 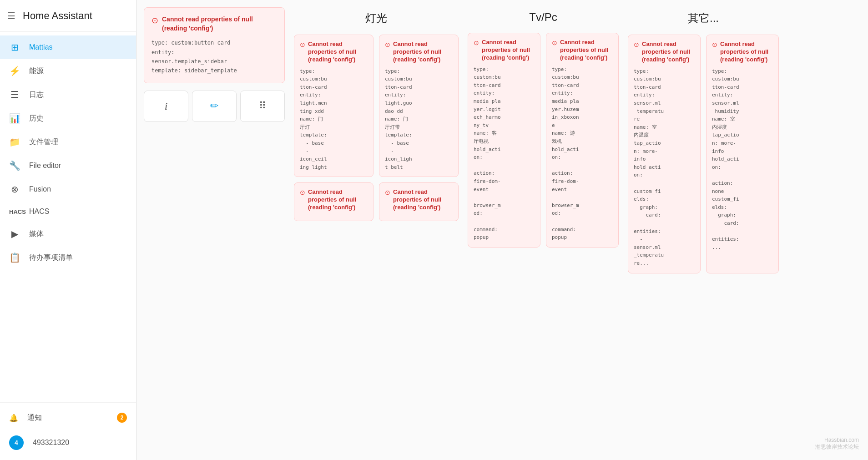 What do you see at coordinates (68, 118) in the screenshot?
I see `sidebar-item-history: 📊 历史` at bounding box center [68, 118].